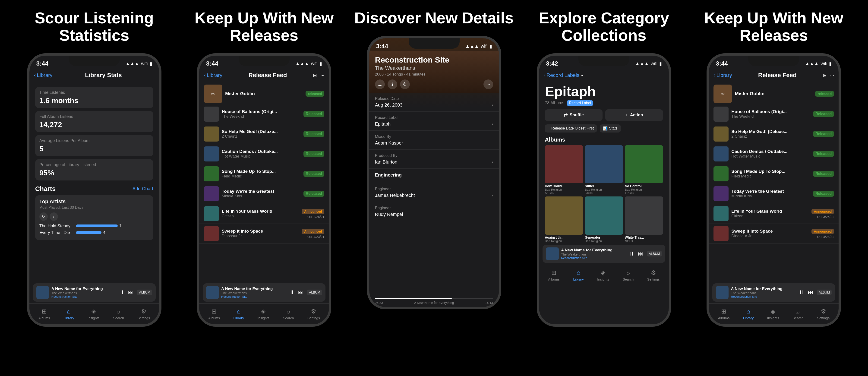 Image resolution: width=868 pixels, height=376 pixels. What do you see at coordinates (313, 314) in the screenshot?
I see `tab-settings-r1: ⚙ Settings` at bounding box center [313, 314].